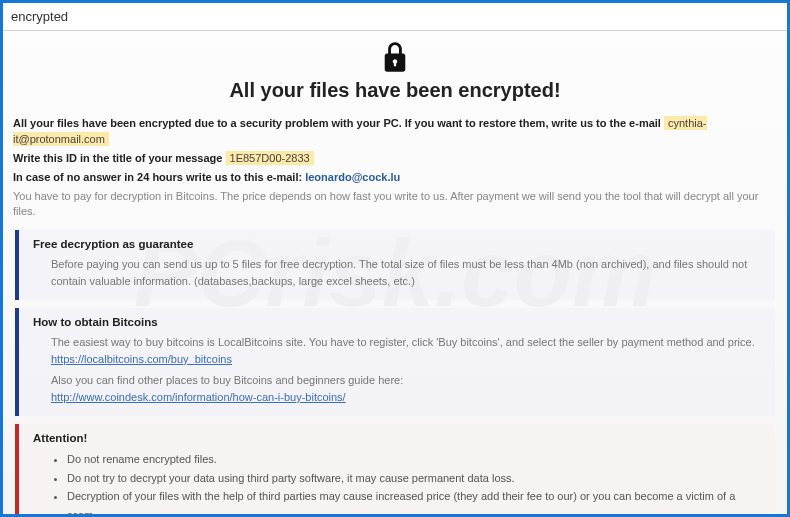  What do you see at coordinates (198, 397) in the screenshot?
I see `bitcoins-link-2: http://www.coindesk.com/information/how-…` at bounding box center [198, 397].